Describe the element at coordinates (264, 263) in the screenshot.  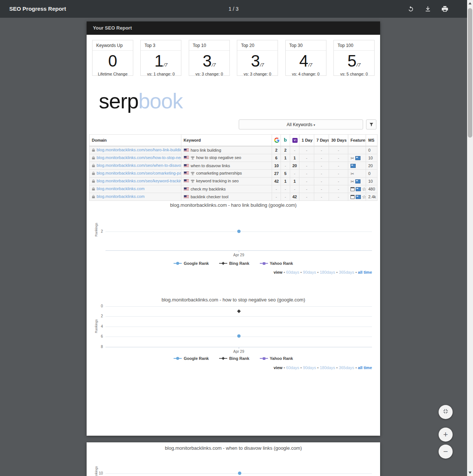
I see `yahoo-marker-icon` at that location.